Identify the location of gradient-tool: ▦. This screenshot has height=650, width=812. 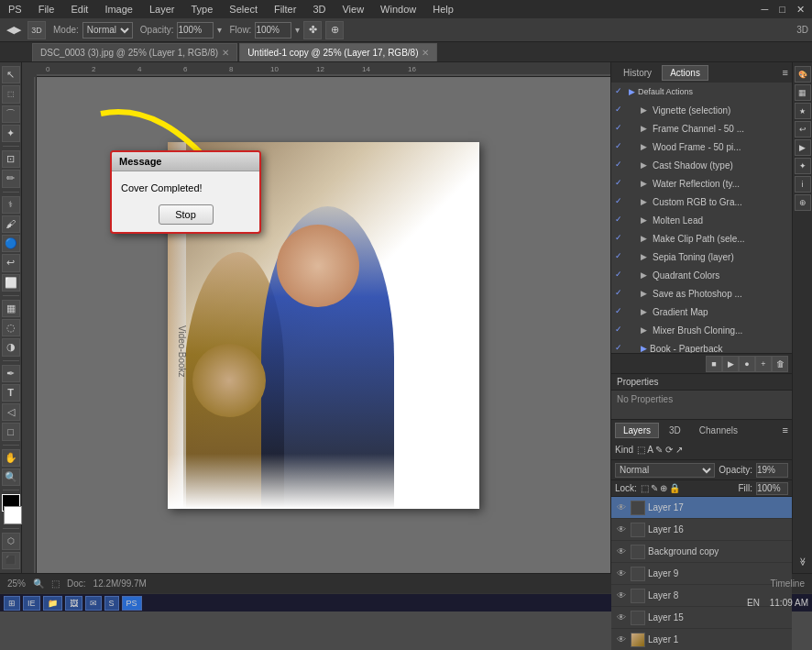
(11, 308).